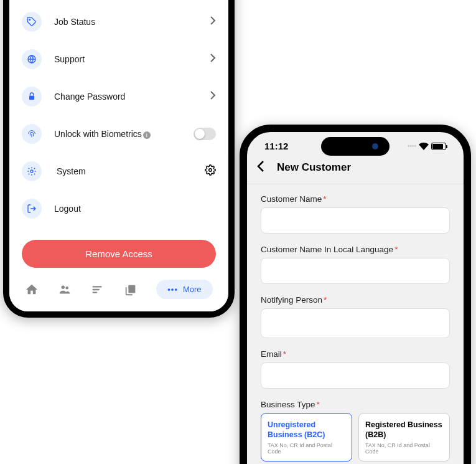  Describe the element at coordinates (132, 22) in the screenshot. I see `menu-label: Job Status` at that location.